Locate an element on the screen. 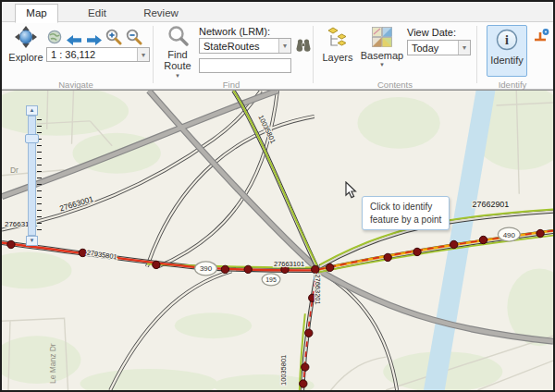 Image resolution: width=555 pixels, height=392 pixels. network-value: StateRoutes is located at coordinates (231, 46).